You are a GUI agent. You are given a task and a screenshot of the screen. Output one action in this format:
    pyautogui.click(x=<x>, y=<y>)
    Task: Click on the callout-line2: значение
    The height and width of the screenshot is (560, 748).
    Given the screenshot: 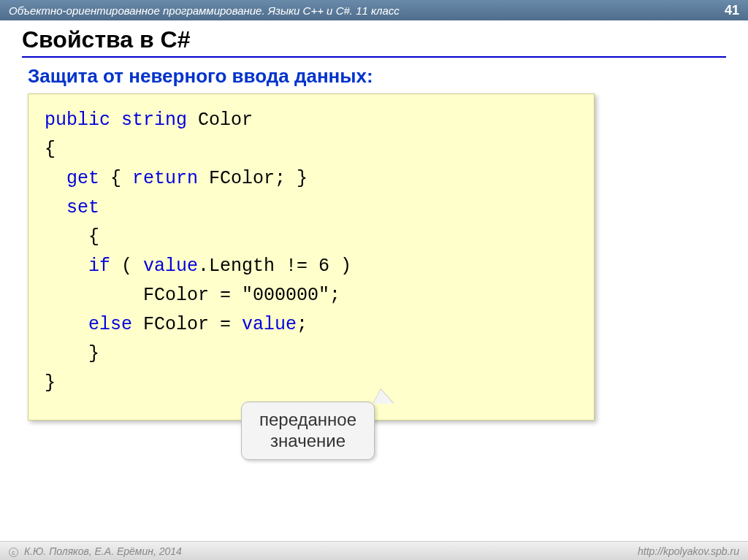 What is the action you would take?
    pyautogui.click(x=308, y=441)
    